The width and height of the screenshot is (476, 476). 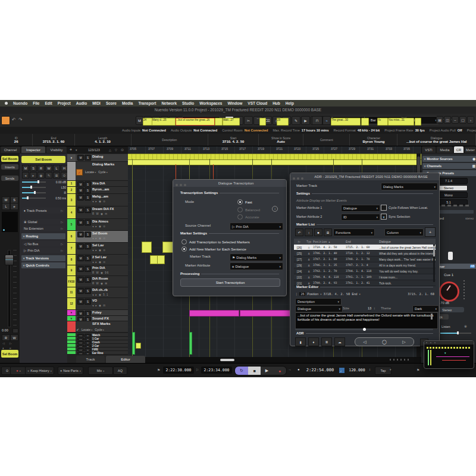 I want to click on marker-table-row: [22]⋔ 3700. 4. 4. 1183701. 3. 1. 109 I k…, so click(x=365, y=277).